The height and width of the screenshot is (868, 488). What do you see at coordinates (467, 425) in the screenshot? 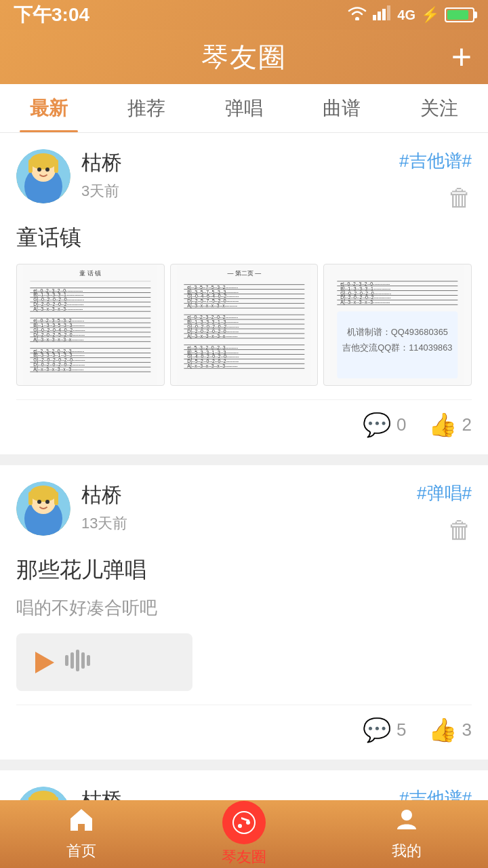
I see `post-1-like-count: 2` at bounding box center [467, 425].